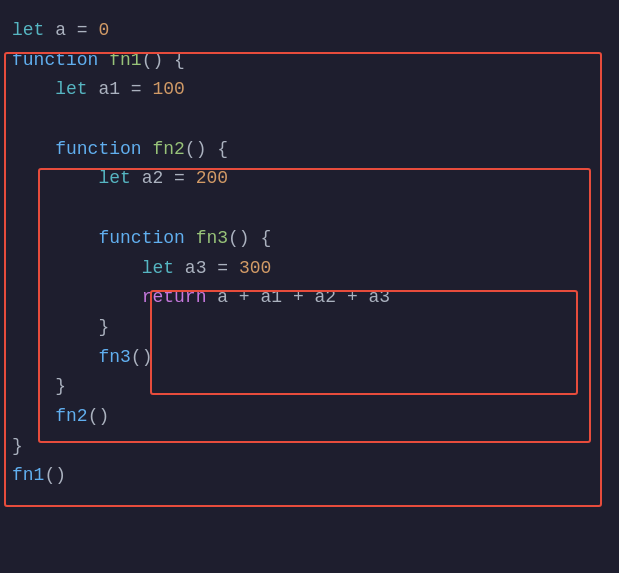 Image resolution: width=619 pixels, height=573 pixels. I want to click on code-line-6: let a2 = 200, so click(310, 179).